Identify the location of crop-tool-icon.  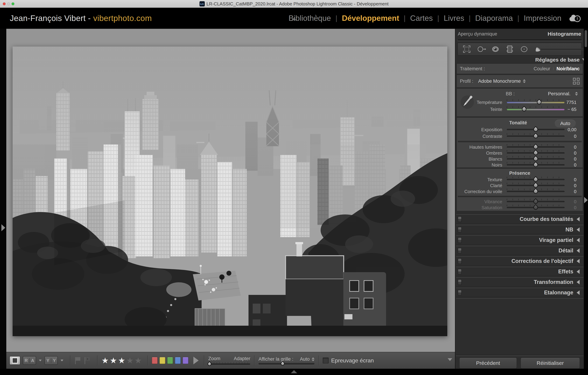
(467, 49).